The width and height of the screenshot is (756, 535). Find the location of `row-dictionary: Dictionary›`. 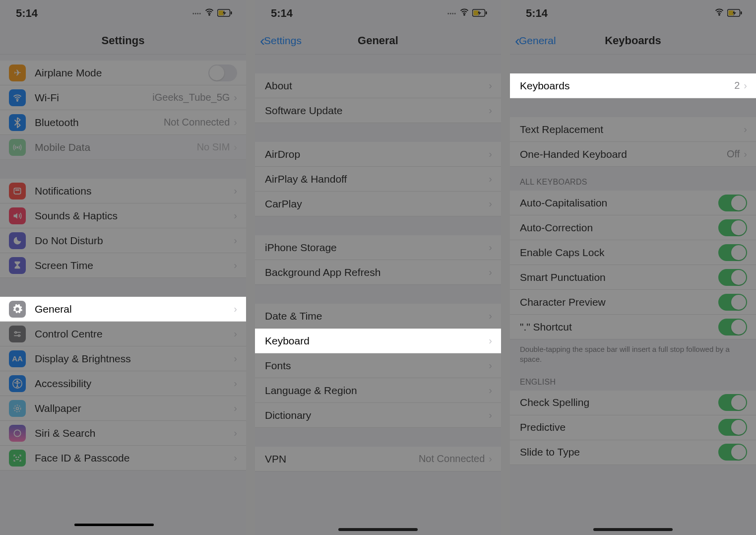

row-dictionary: Dictionary› is located at coordinates (378, 415).